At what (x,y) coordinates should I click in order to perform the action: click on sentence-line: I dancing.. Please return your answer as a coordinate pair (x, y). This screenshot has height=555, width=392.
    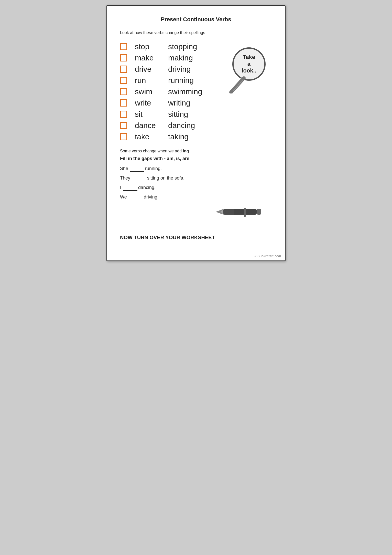
    Looking at the image, I should click on (196, 188).